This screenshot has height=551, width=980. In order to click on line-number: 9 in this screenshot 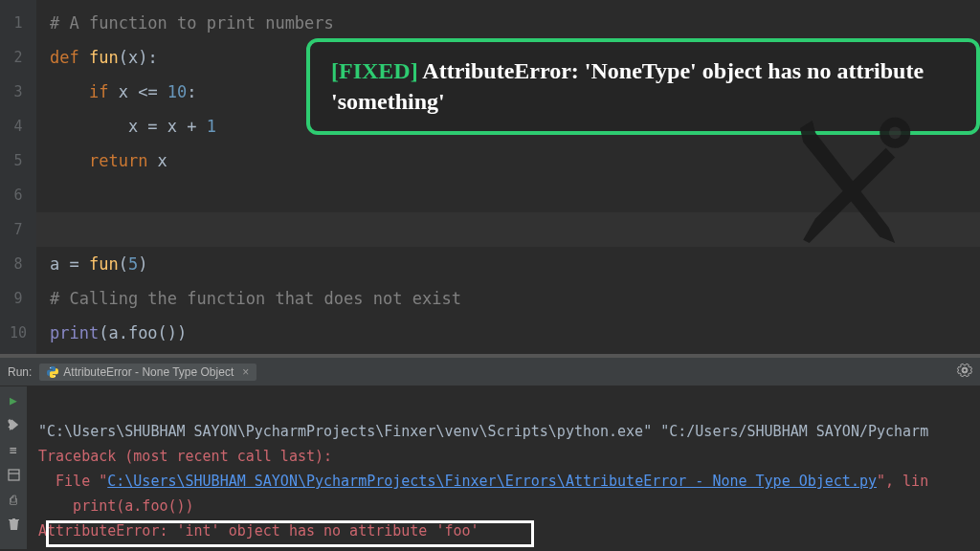, I will do `click(18, 298)`.